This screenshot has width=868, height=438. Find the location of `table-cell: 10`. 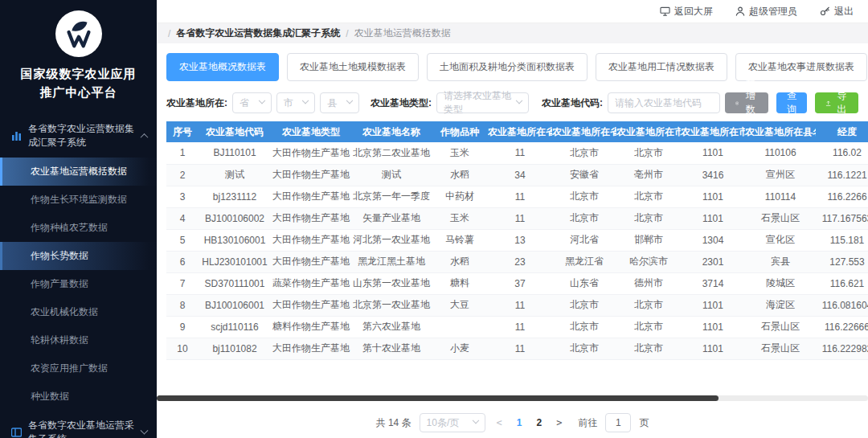

table-cell: 10 is located at coordinates (182, 349).